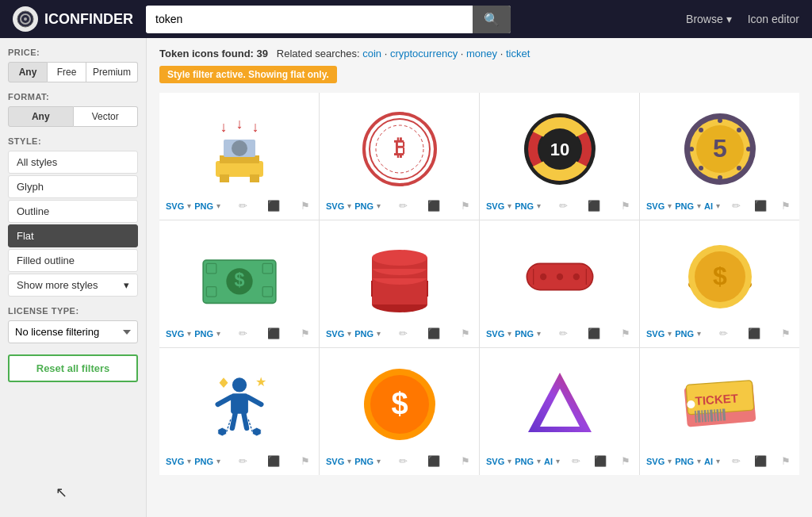  What do you see at coordinates (736, 461) in the screenshot?
I see `edit-btn-12: ✏` at bounding box center [736, 461].